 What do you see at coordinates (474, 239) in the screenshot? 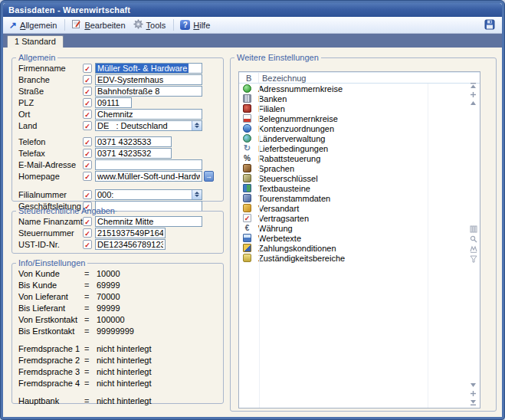
I see `search-icon` at bounding box center [474, 239].